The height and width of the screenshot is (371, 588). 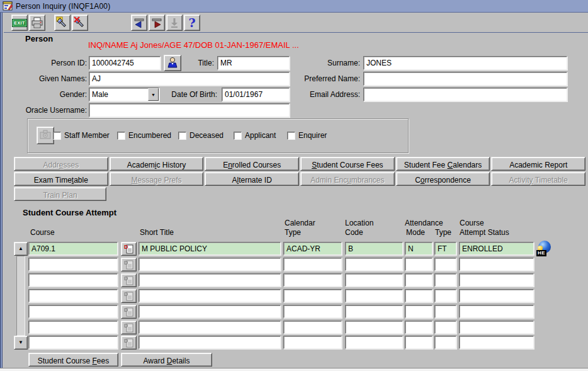 What do you see at coordinates (419, 248) in the screenshot?
I see `attendance-mode-cell: N` at bounding box center [419, 248].